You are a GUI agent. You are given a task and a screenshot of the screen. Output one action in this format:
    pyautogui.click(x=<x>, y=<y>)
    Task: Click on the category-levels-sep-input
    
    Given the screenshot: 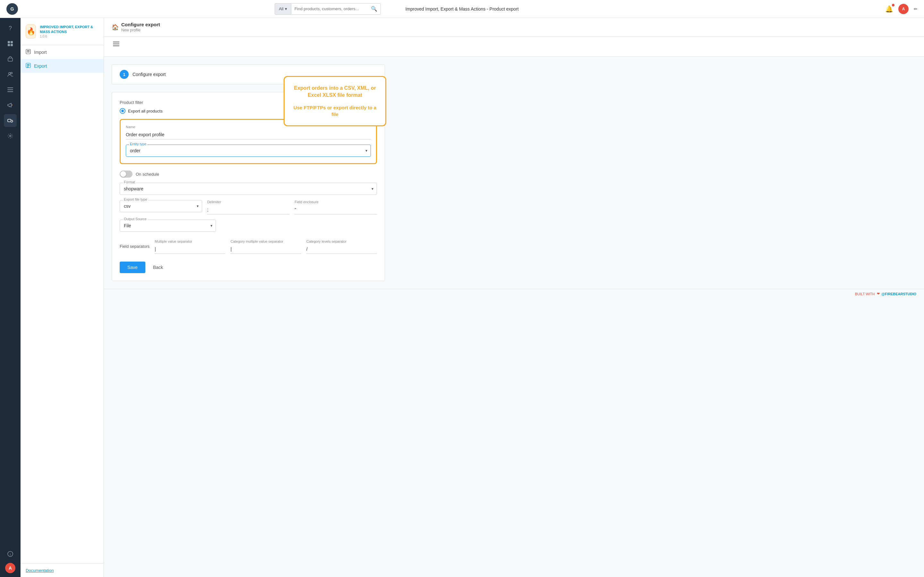 What is the action you would take?
    pyautogui.click(x=341, y=249)
    